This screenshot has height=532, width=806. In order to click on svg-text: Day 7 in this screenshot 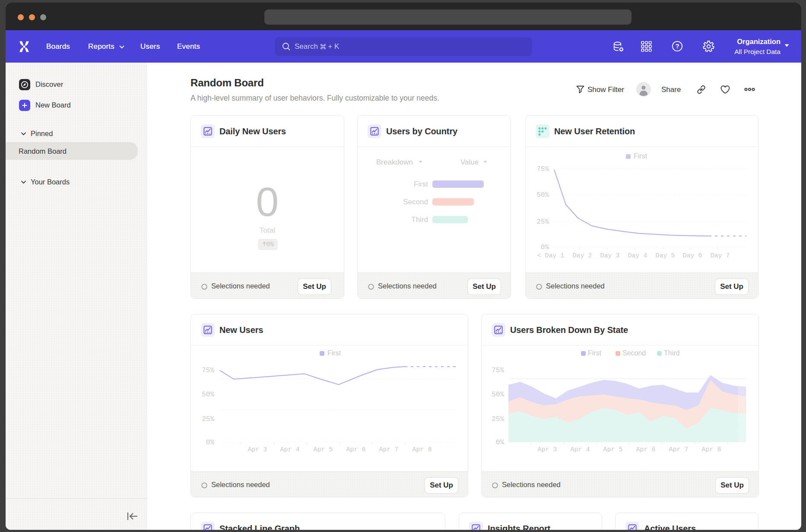, I will do `click(720, 256)`.